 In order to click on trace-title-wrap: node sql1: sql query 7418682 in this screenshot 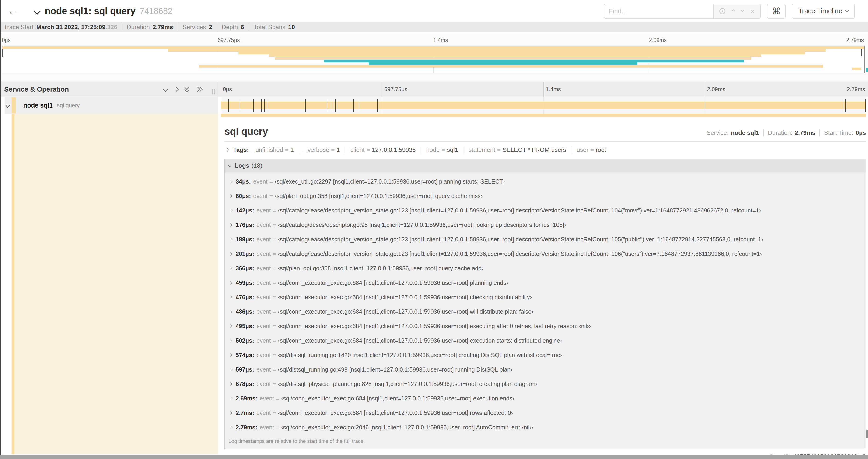, I will do `click(103, 11)`.